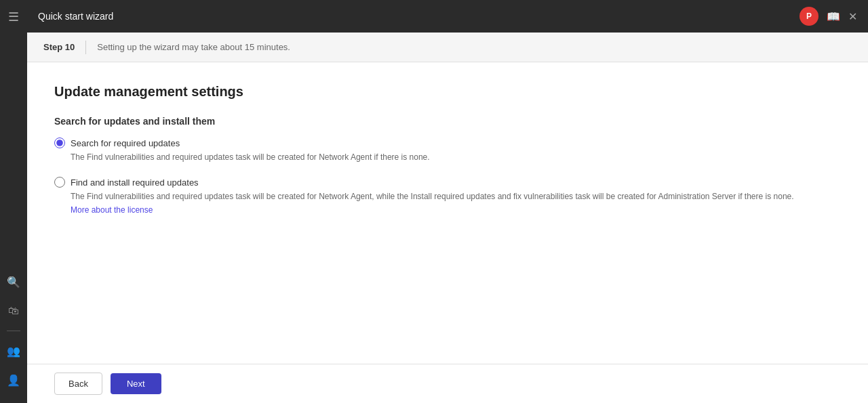 The width and height of the screenshot is (868, 403). I want to click on radio-find-install, so click(60, 182).